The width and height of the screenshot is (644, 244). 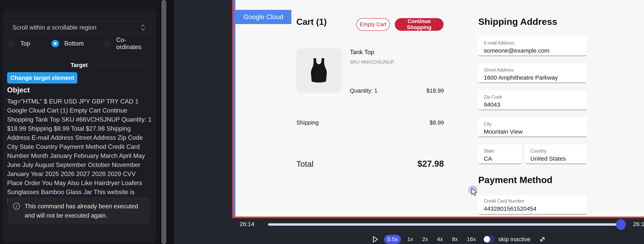 What do you see at coordinates (79, 65) in the screenshot?
I see `target-section-divider: Target` at bounding box center [79, 65].